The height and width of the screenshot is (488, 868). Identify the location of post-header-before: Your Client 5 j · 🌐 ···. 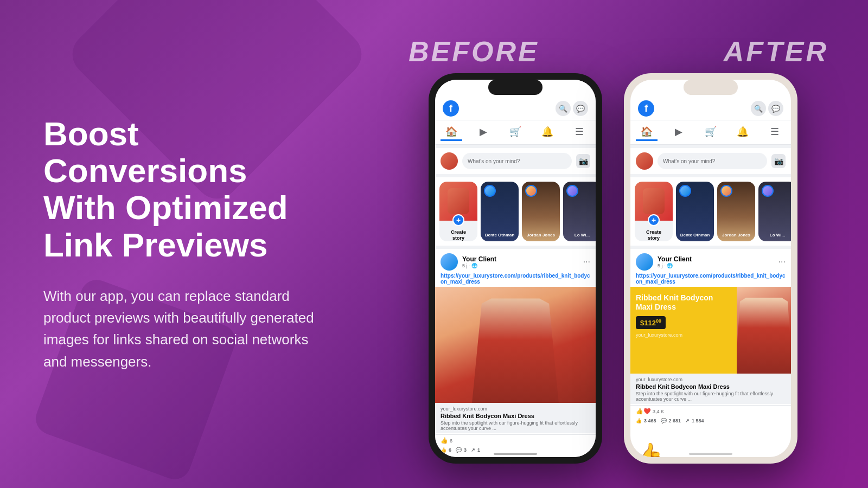
(515, 261).